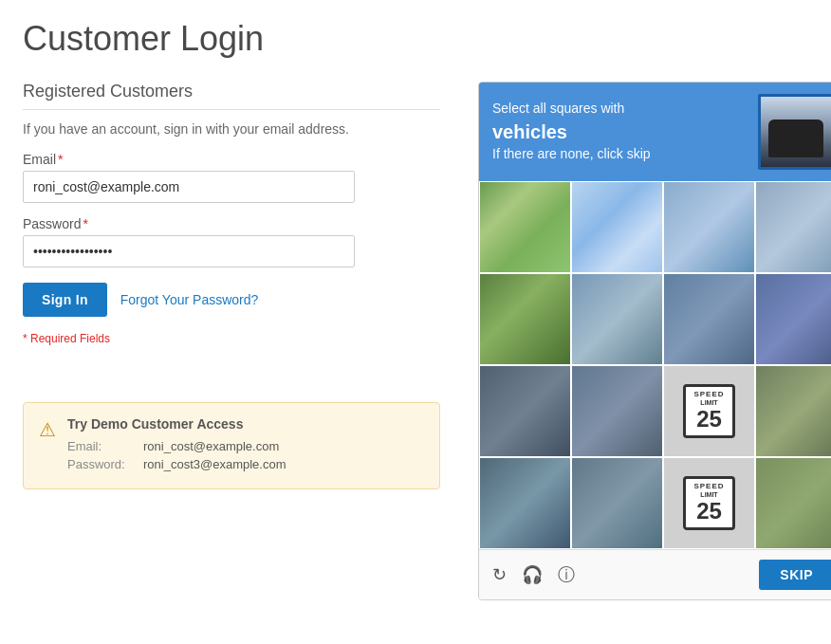 The image size is (831, 644). What do you see at coordinates (655, 132) in the screenshot?
I see `captcha-header: Select all squares with vehicles If ther…` at bounding box center [655, 132].